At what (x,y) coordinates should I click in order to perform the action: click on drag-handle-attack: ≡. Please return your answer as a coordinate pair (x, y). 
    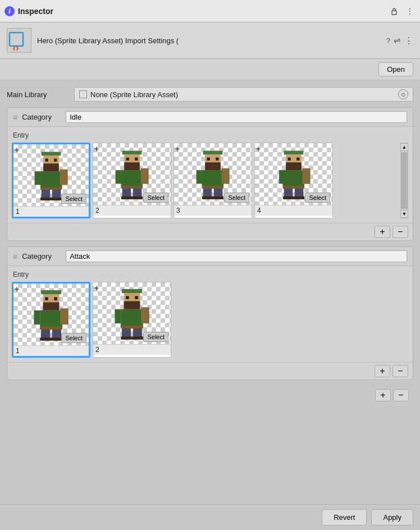
    Looking at the image, I should click on (15, 257).